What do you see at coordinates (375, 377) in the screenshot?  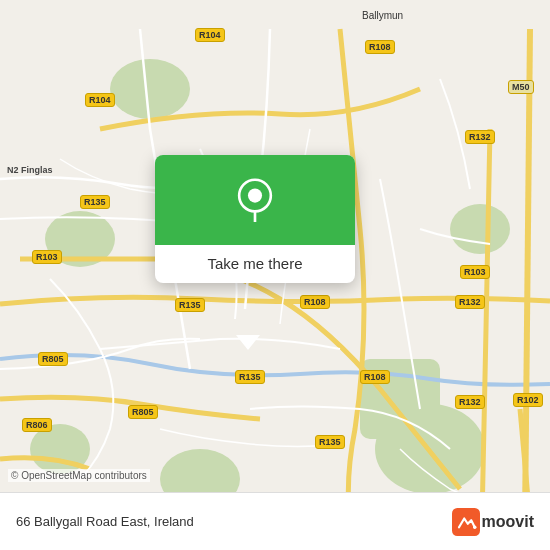 I see `road-label-r108-3: R108` at bounding box center [375, 377].